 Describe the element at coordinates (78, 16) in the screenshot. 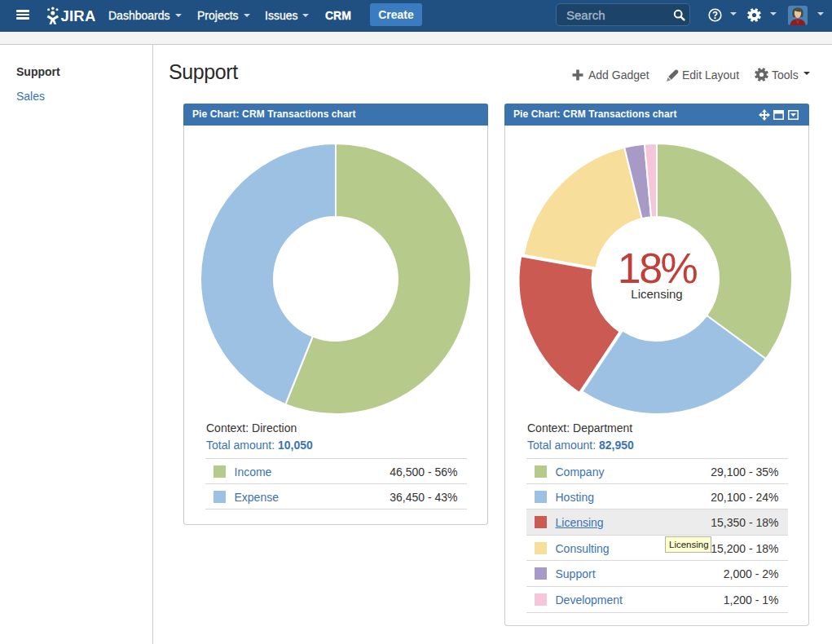

I see `svg-text: JIRA` at that location.